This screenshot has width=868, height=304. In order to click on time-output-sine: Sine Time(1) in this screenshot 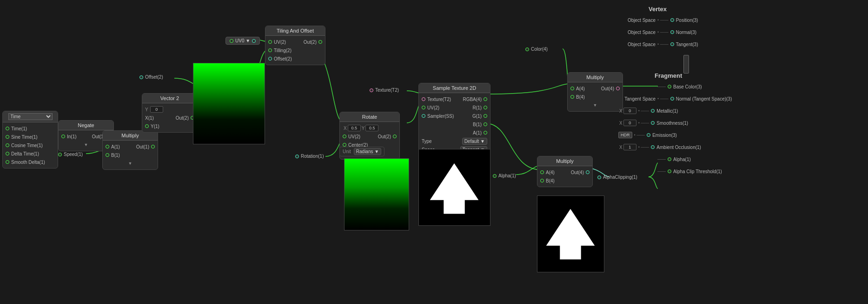, I will do `click(30, 137)`.